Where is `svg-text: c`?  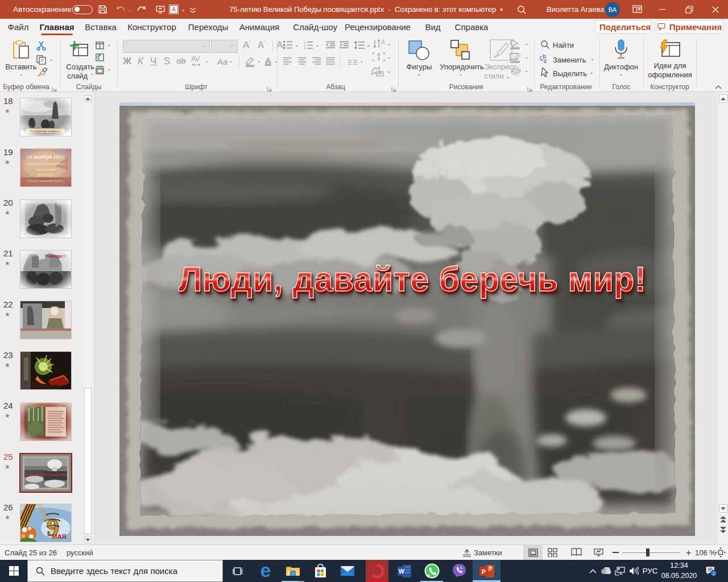 svg-text: c is located at coordinates (545, 61).